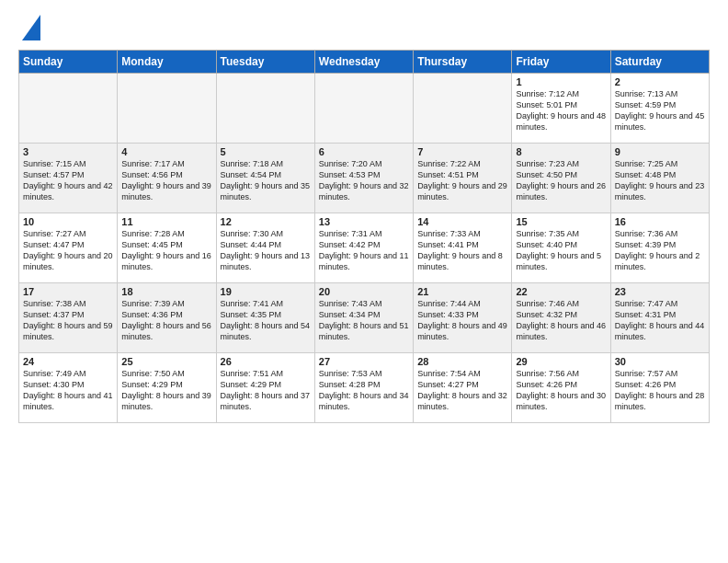 Image resolution: width=728 pixels, height=563 pixels. Describe the element at coordinates (463, 63) in the screenshot. I see `col-header-thursday: Thursday` at that location.